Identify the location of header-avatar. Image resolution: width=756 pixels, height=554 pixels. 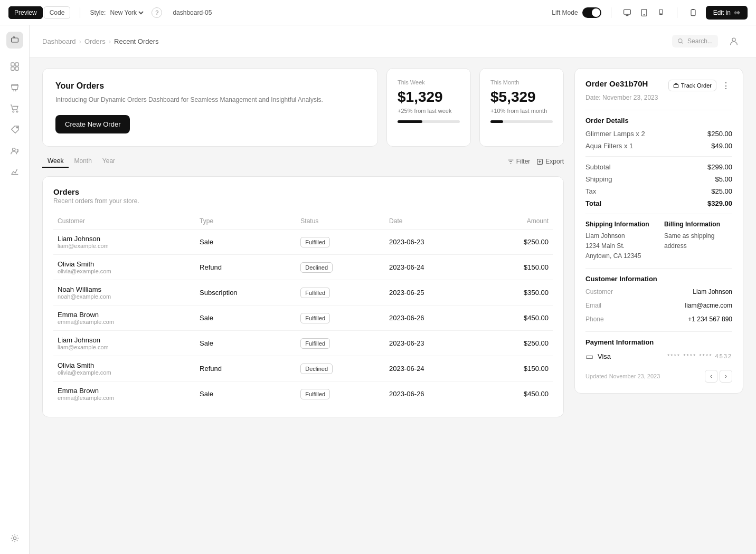
(734, 41).